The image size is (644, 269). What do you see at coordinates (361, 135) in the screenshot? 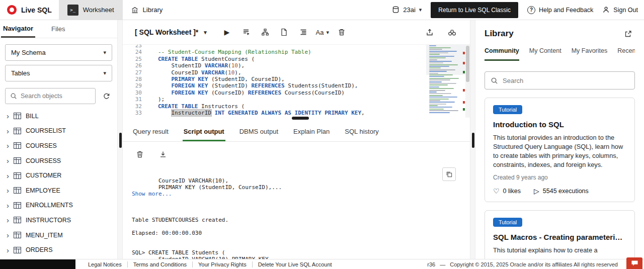
I see `output-tab-sql-history: SQL history` at bounding box center [361, 135].